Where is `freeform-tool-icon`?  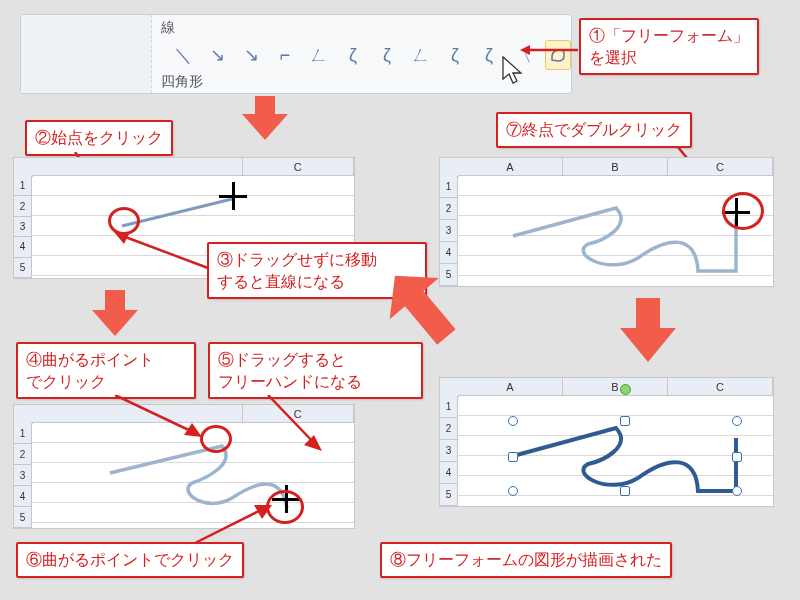 freeform-tool-icon is located at coordinates (558, 55).